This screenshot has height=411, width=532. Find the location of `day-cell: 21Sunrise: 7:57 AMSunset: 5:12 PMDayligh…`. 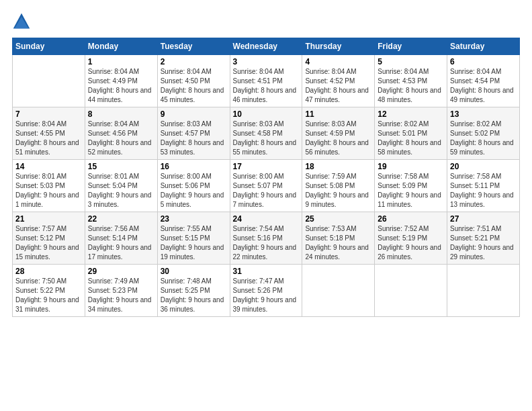

day-cell: 21Sunrise: 7:57 AMSunset: 5:12 PMDayligh… is located at coordinates (49, 238).